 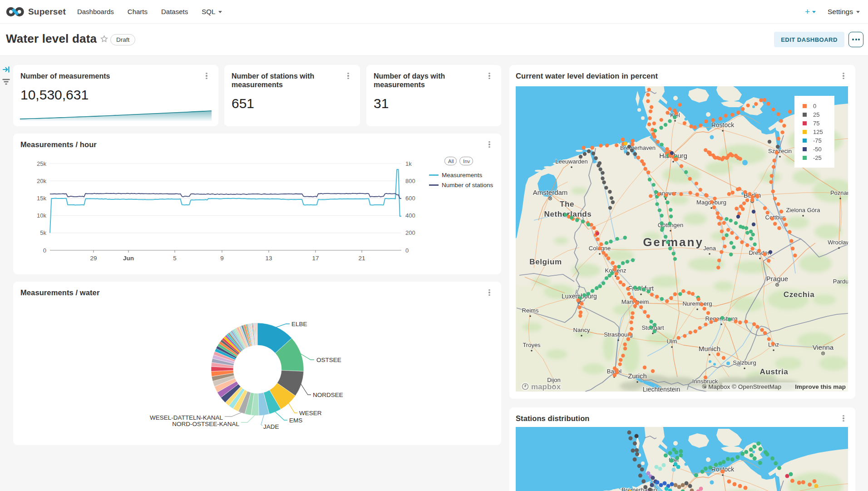 I want to click on map-attribution: © Mapbox © OpenStreetMapImprove this map, so click(x=775, y=387).